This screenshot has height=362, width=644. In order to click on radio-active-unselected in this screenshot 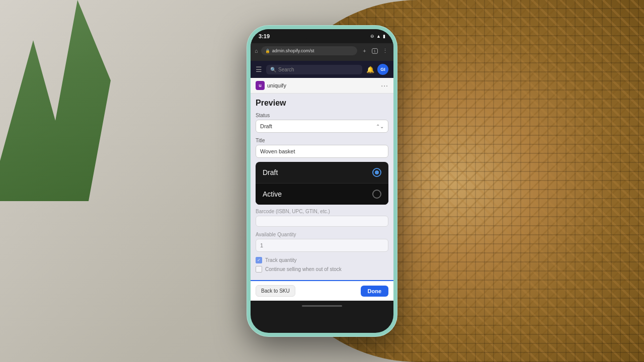, I will do `click(377, 194)`.